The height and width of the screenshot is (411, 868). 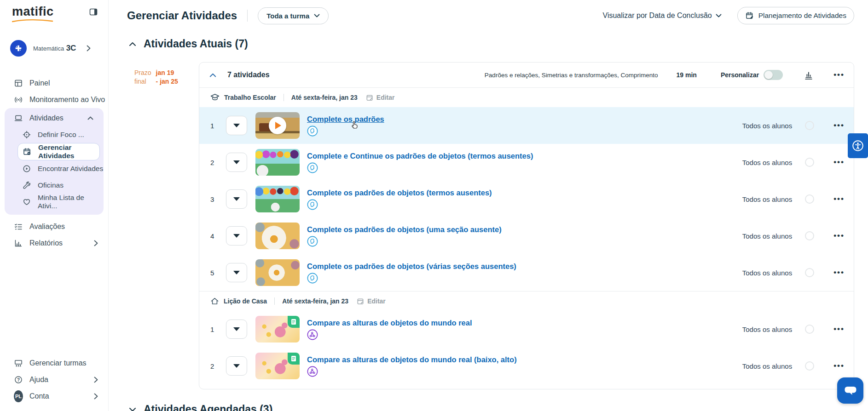 I want to click on sidebar-item-gerenciar-atividades: Gerenciar Atividades, so click(x=59, y=152).